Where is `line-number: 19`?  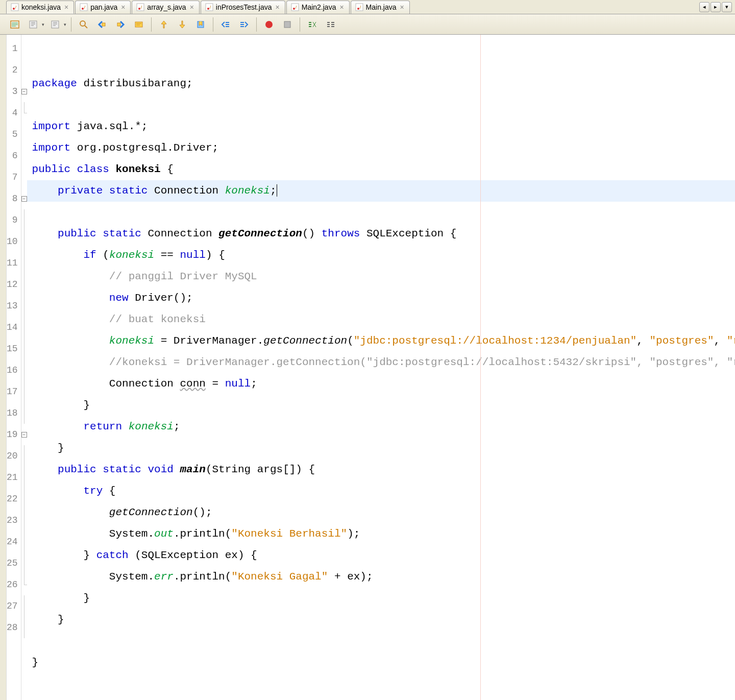 line-number: 19 is located at coordinates (14, 435).